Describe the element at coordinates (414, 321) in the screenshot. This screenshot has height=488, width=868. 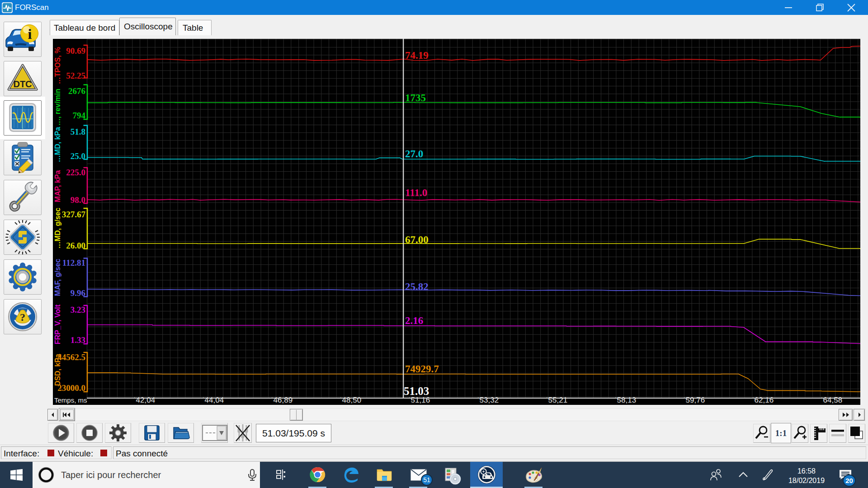
I see `svg-text: 2.16` at that location.